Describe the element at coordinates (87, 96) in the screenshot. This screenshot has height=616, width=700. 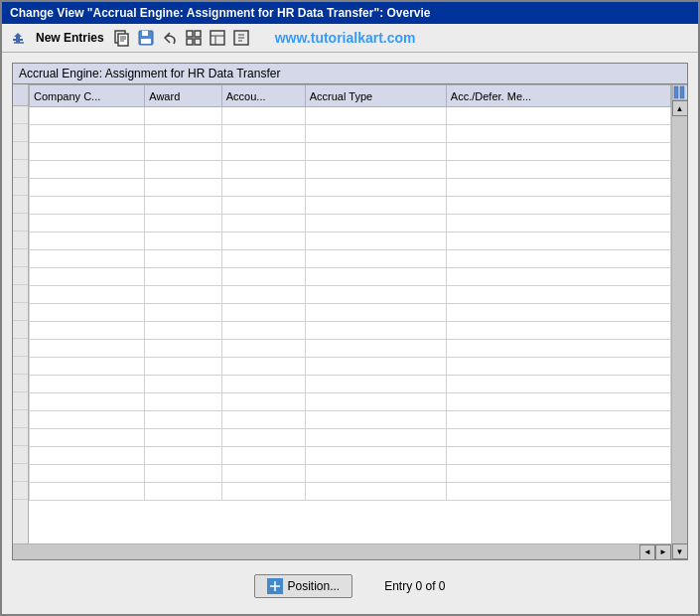
I see `col-header-company: Company C...` at that location.